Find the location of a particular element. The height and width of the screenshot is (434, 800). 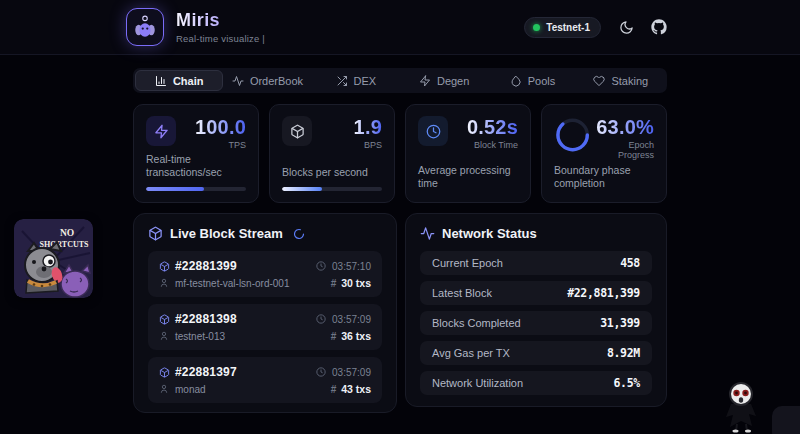

block-tx-count: 36 txs is located at coordinates (356, 336).